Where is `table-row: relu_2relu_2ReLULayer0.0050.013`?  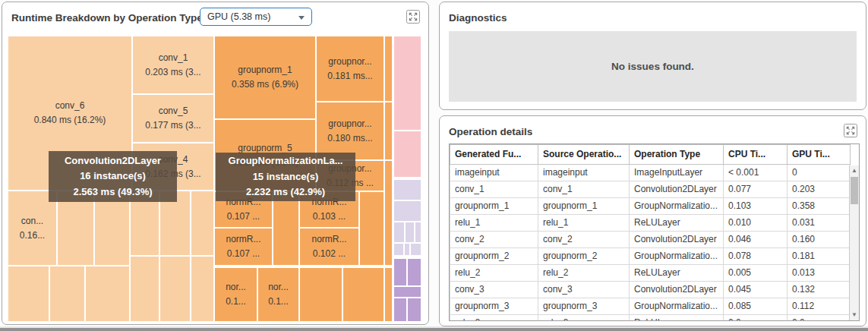
table-row: relu_2relu_2ReLULayer0.0050.013 is located at coordinates (650, 273).